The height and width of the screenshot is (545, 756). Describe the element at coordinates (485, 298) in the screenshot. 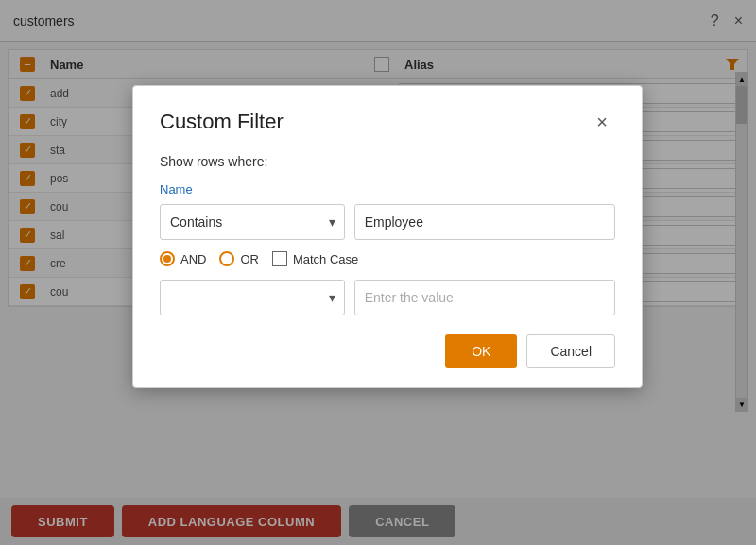

I see `filter-value-2-input` at that location.